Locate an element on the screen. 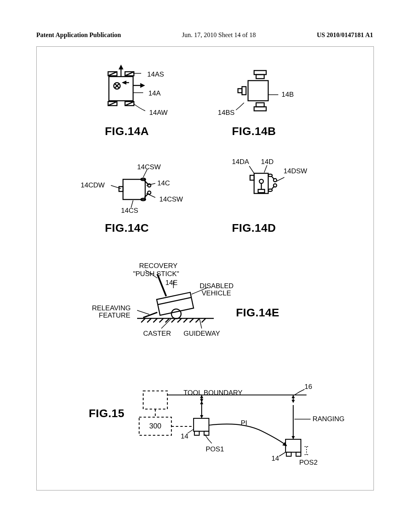 The height and width of the screenshot is (532, 413). header-center: Jun. 17, 2010 Sheet 14 of 18 is located at coordinates (219, 35).